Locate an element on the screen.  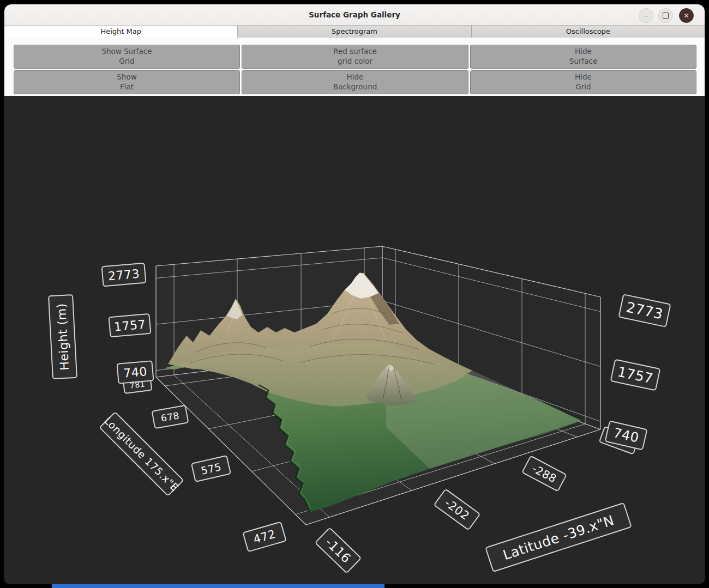
button-label: Red surface is located at coordinates (355, 52).